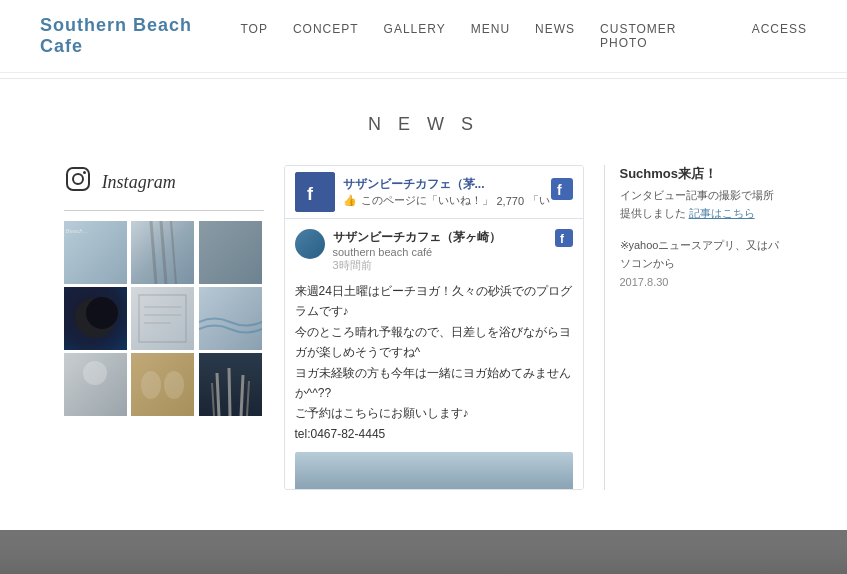 The width and height of the screenshot is (847, 574). I want to click on nav-menu: MENU, so click(490, 36).